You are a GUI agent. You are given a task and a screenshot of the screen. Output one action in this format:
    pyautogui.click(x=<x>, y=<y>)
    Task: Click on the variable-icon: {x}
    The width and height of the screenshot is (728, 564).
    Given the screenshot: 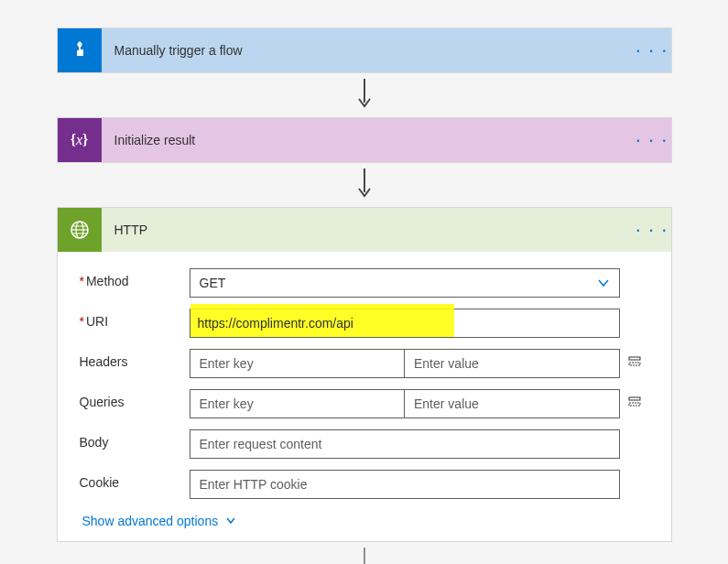 What is the action you would take?
    pyautogui.click(x=80, y=140)
    